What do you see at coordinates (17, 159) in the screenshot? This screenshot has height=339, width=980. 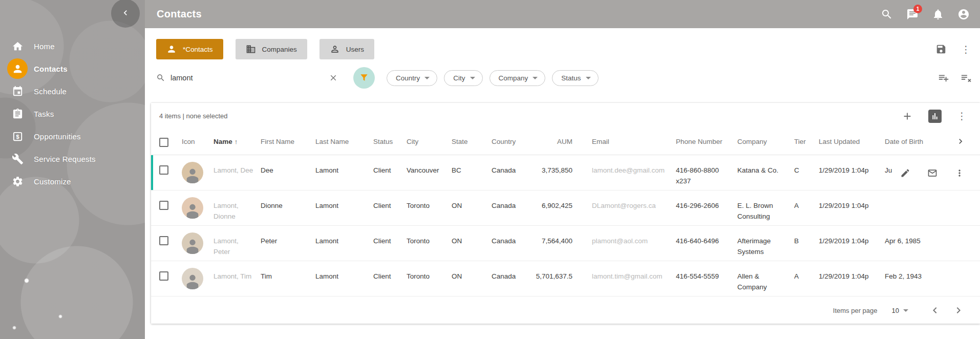 I see `service-requests-icon` at bounding box center [17, 159].